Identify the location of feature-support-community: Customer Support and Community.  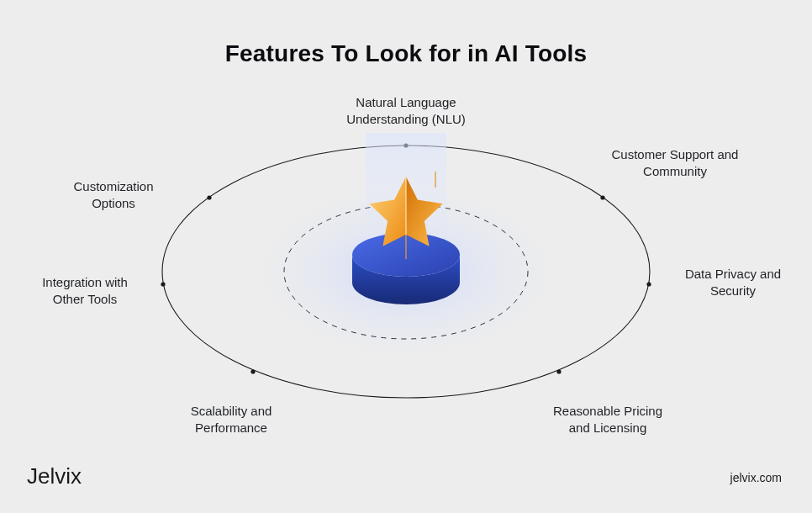
(675, 163).